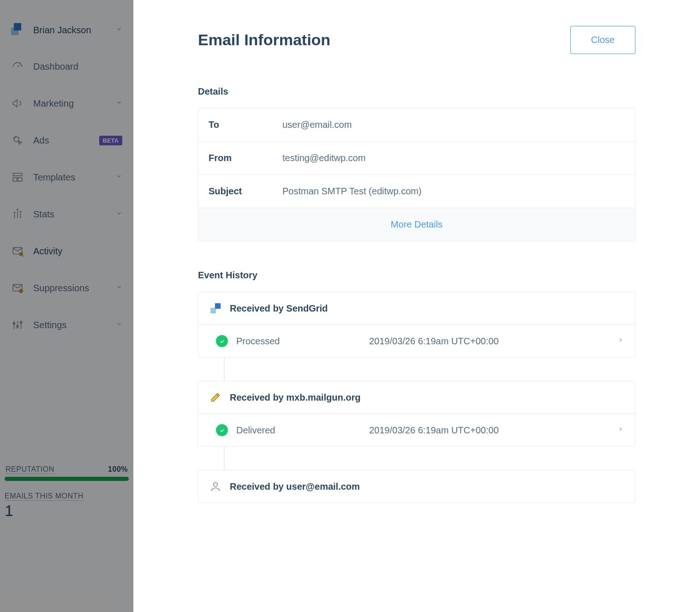 The width and height of the screenshot is (700, 612). Describe the element at coordinates (215, 486) in the screenshot. I see `user-icon` at that location.